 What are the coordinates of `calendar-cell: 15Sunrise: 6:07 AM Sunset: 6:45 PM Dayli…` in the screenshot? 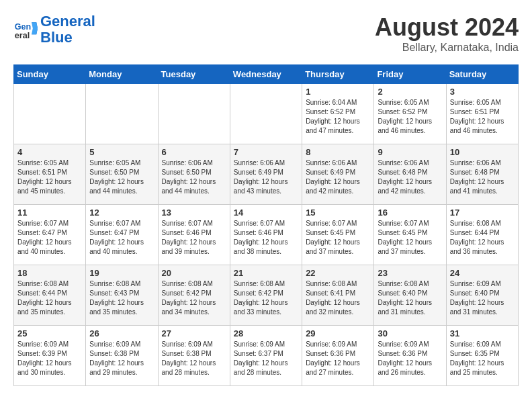 It's located at (339, 235).